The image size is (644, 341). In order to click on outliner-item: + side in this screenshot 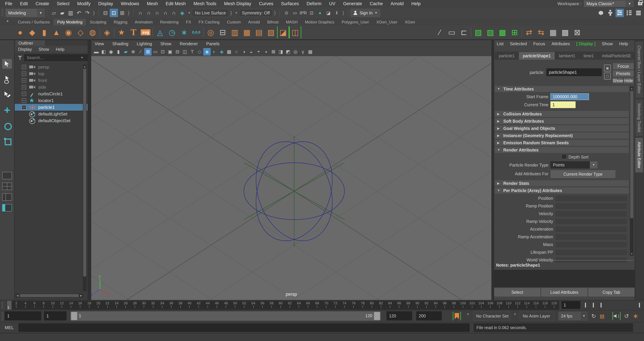, I will do `click(51, 87)`.